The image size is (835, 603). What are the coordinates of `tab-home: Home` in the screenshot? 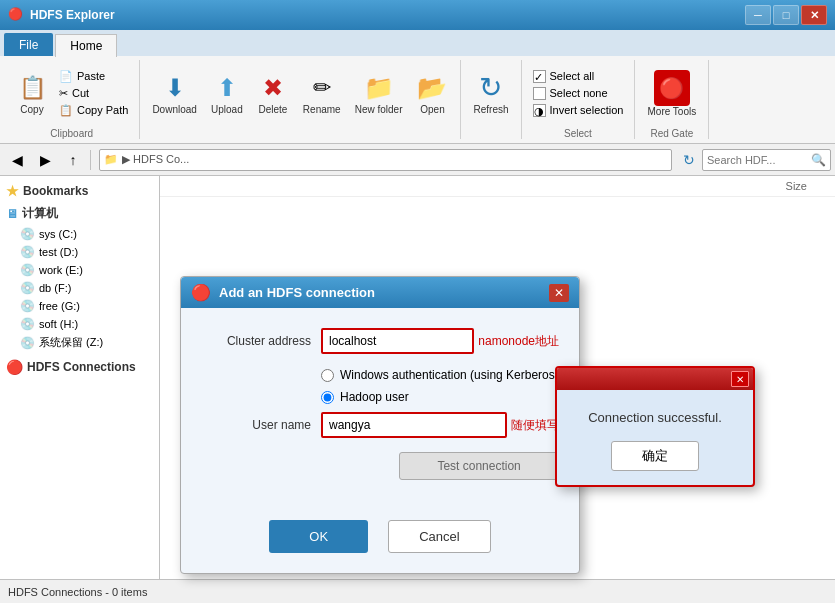 It's located at (86, 46).